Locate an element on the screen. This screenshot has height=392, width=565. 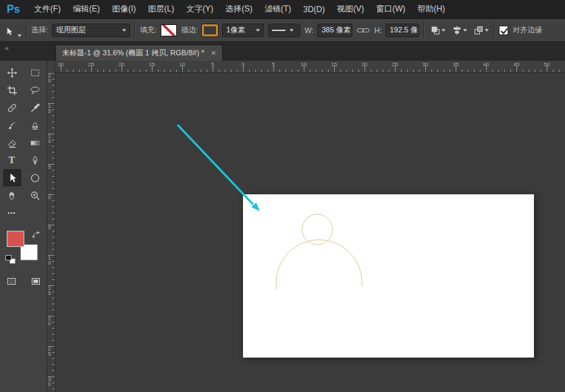
menu-bar: Ps 文件(F) 编辑(E) 图像(I) 图层(L) 文字(Y) 选择(S) 滤… is located at coordinates (282, 9).